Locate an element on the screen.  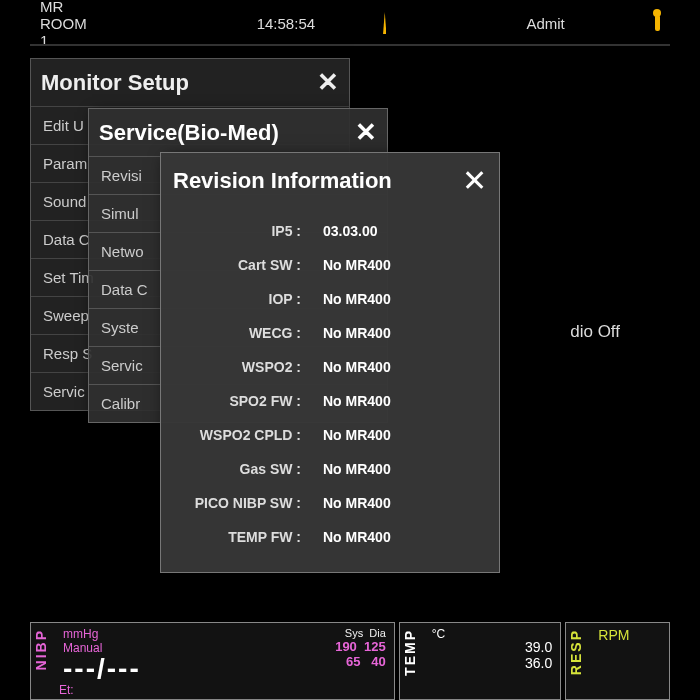
revision-label: PICO NIBP SW is located at coordinates (244, 503).